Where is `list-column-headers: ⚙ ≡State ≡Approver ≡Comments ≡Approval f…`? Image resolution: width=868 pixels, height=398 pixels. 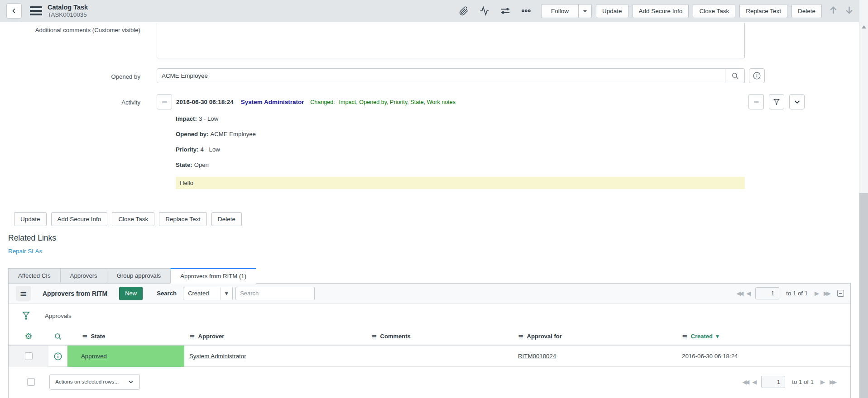
list-column-headers: ⚙ ≡State ≡Approver ≡Comments ≡Approval f… is located at coordinates (429, 336).